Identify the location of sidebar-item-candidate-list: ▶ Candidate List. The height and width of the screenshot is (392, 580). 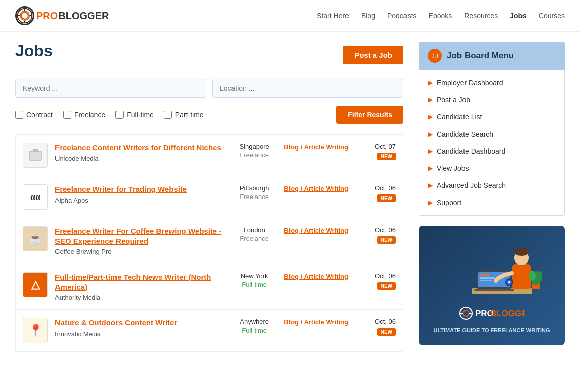
(492, 117).